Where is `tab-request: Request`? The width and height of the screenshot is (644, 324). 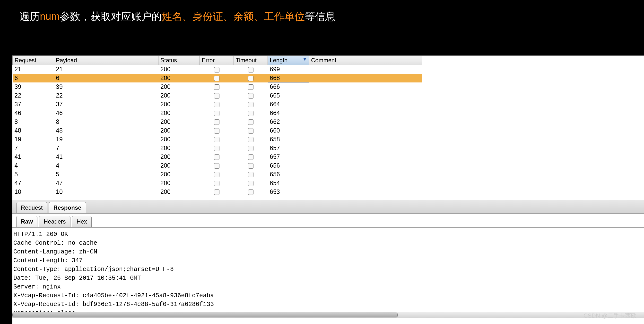 tab-request: Request is located at coordinates (32, 208).